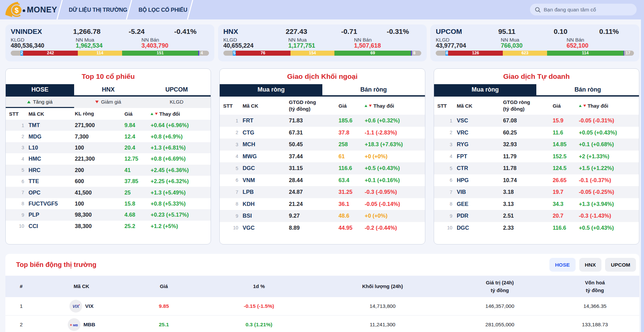  What do you see at coordinates (108, 226) in the screenshot?
I see `table-row: 10CCI38,30025.2+1.2 (+5%)` at bounding box center [108, 226].